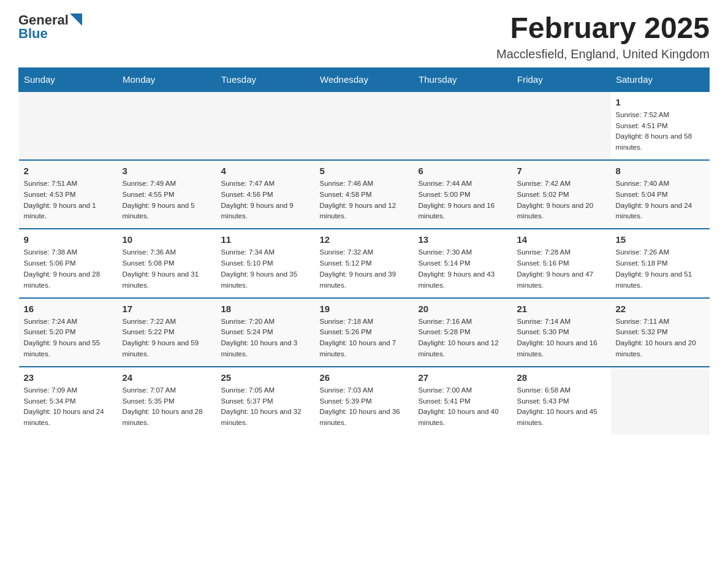 This screenshot has height=563, width=728. I want to click on day-info: Sunrise: 7:52 AMSunset: 4:51 PMDaylight:…, so click(661, 131).